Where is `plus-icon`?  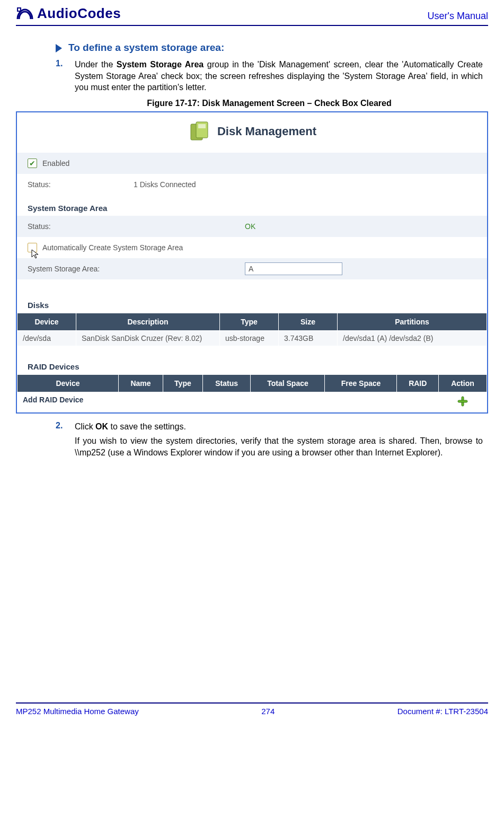
plus-icon is located at coordinates (463, 401).